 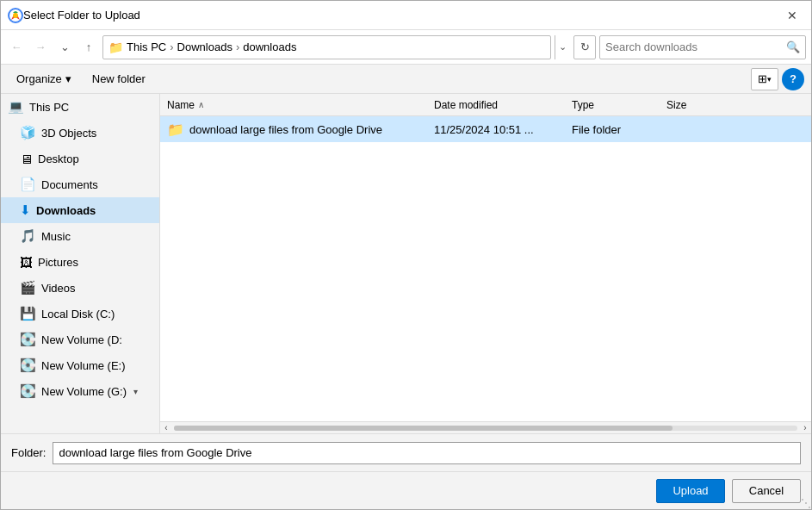 What do you see at coordinates (486, 428) in the screenshot?
I see `scroll-track` at bounding box center [486, 428].